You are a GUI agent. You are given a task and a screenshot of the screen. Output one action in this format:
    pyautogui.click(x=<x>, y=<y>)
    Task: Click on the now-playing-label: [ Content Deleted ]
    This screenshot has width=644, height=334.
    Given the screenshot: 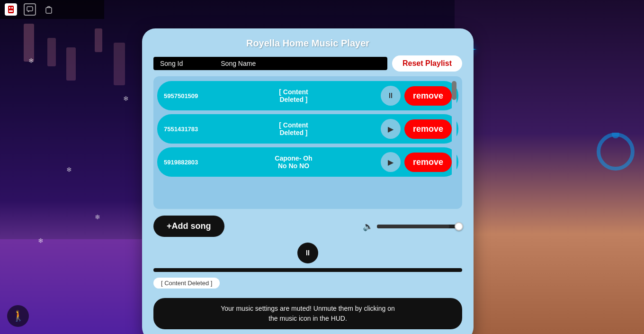 What is the action you would take?
    pyautogui.click(x=187, y=283)
    